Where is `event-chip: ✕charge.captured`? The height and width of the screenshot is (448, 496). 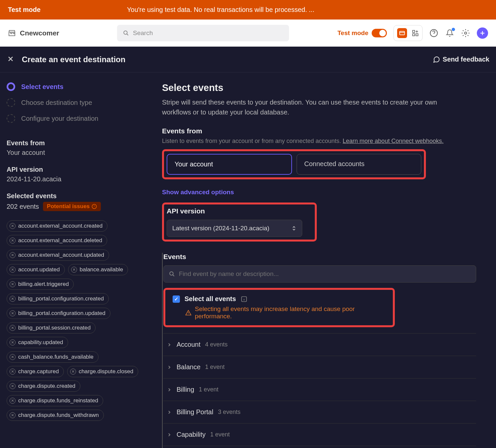
event-chip: ✕charge.captured is located at coordinates (35, 372).